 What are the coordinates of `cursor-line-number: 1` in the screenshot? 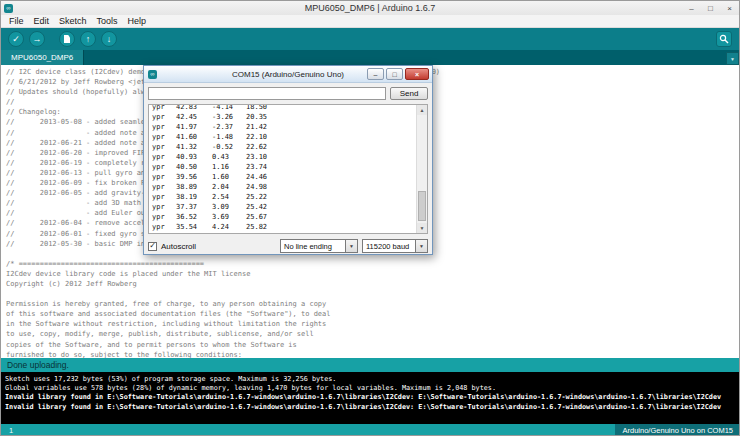 It's located at (7, 430).